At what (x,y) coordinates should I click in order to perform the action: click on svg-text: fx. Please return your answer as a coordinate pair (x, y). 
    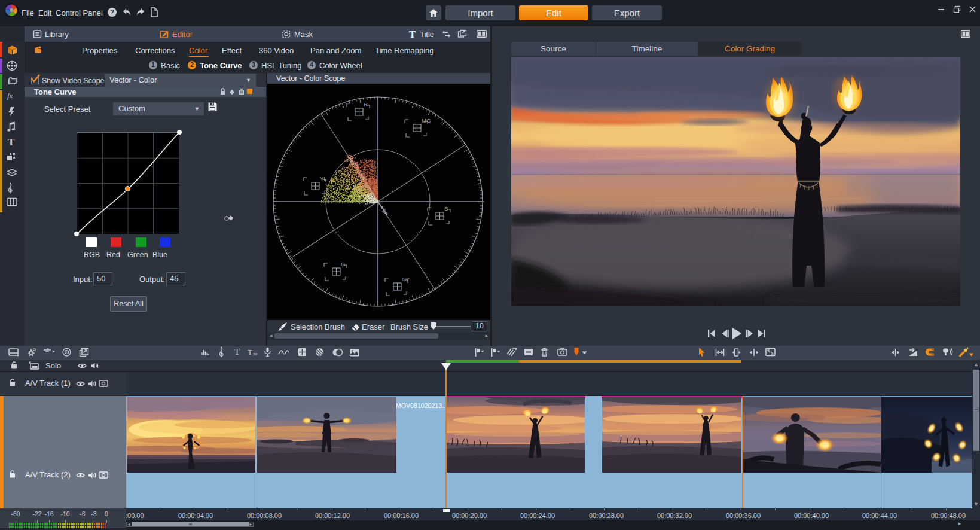
    Looking at the image, I should click on (10, 96).